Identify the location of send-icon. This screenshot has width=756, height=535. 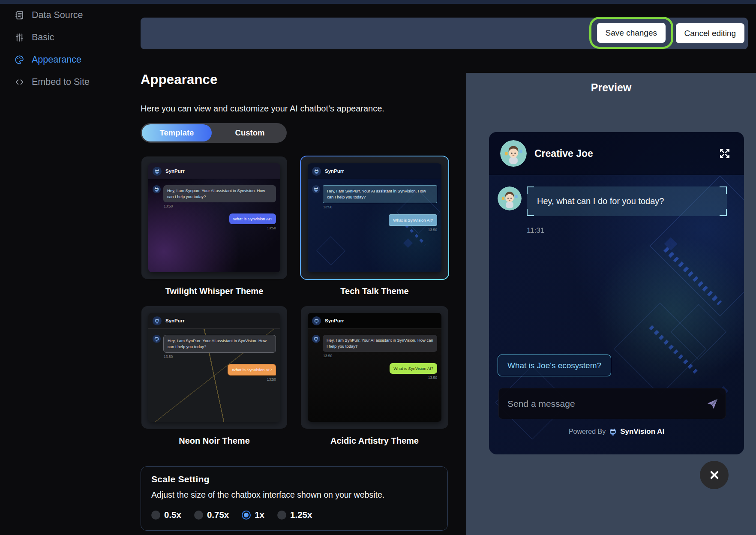
(712, 404).